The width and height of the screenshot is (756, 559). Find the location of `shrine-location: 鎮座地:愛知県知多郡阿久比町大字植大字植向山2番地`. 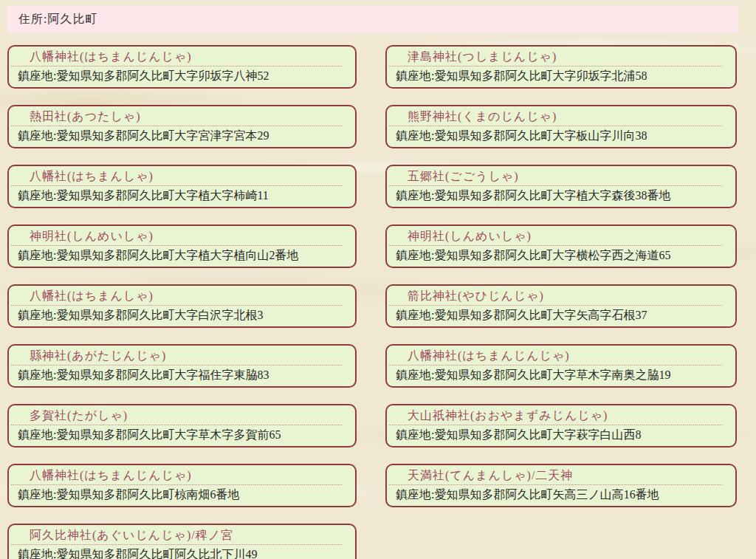

shrine-location: 鎮座地:愛知県知多郡阿久比町大字植大字植向山2番地 is located at coordinates (182, 256).